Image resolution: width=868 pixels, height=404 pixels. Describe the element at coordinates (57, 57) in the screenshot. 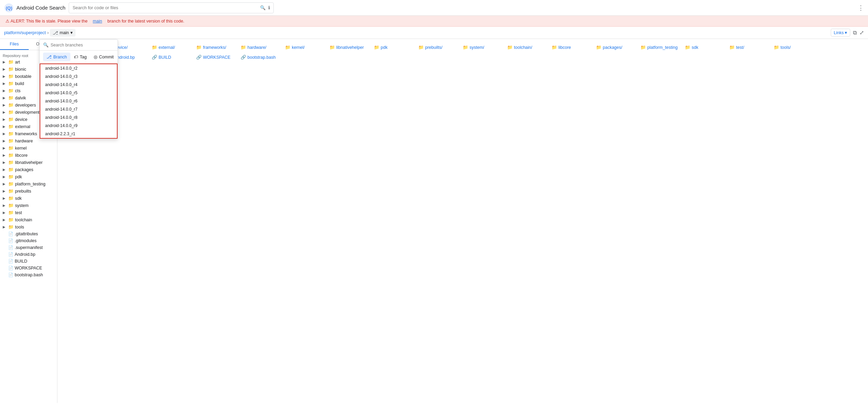

I see `branch-option: ⎇ Branch` at that location.